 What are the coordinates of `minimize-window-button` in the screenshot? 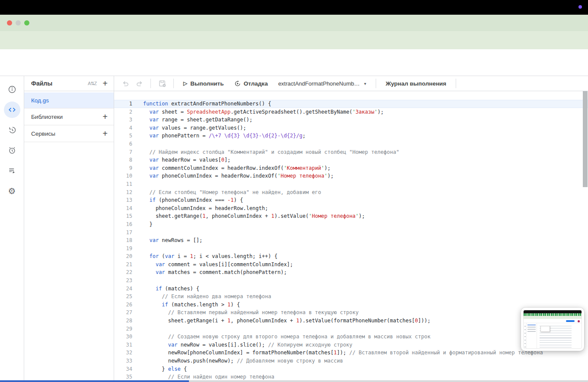 It's located at (18, 23).